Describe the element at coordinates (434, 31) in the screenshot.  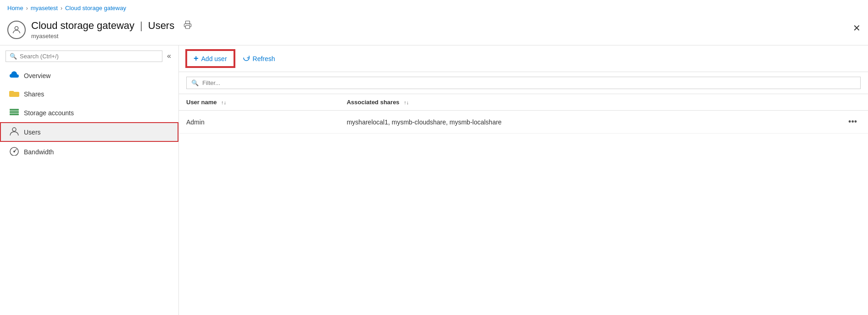
I see `page-header: Cloud storage gateway | Users myasetest …` at that location.